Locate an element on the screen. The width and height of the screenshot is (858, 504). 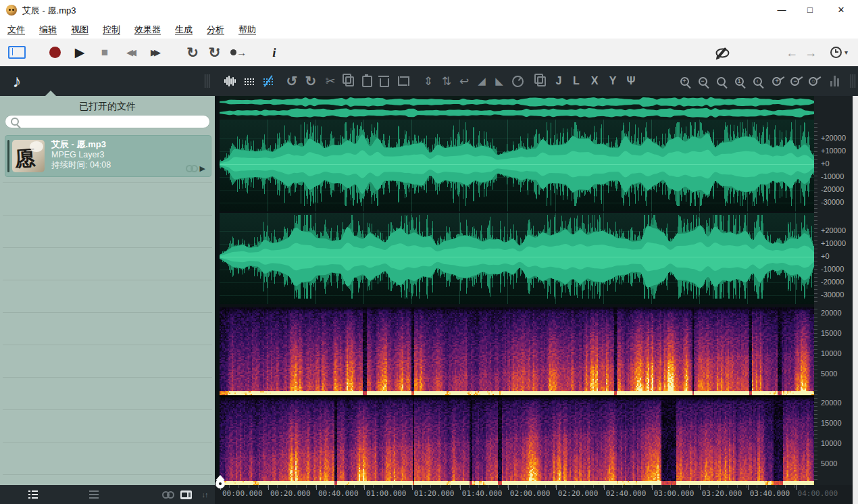
swap-channels-icon: X is located at coordinates (595, 81).